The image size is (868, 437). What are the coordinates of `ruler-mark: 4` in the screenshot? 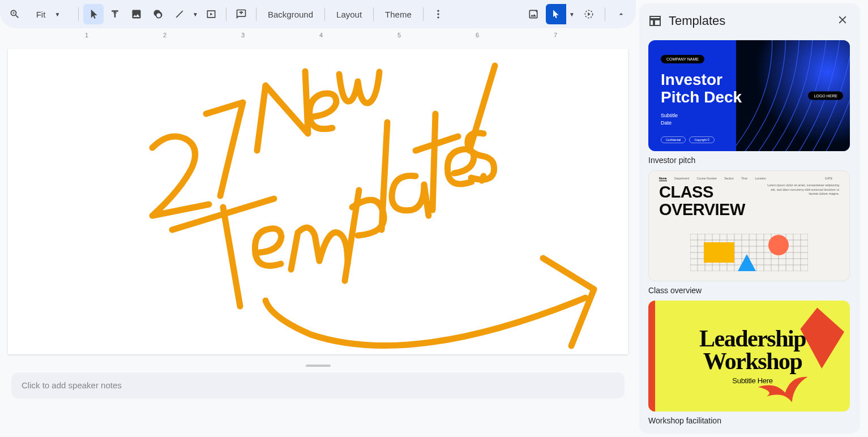 It's located at (321, 35).